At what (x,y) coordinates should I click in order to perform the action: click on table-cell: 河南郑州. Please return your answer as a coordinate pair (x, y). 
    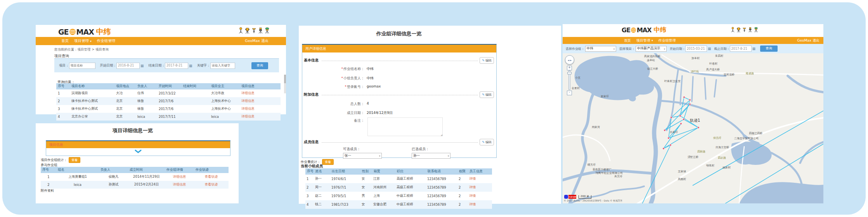
    Looking at the image, I should click on (384, 187).